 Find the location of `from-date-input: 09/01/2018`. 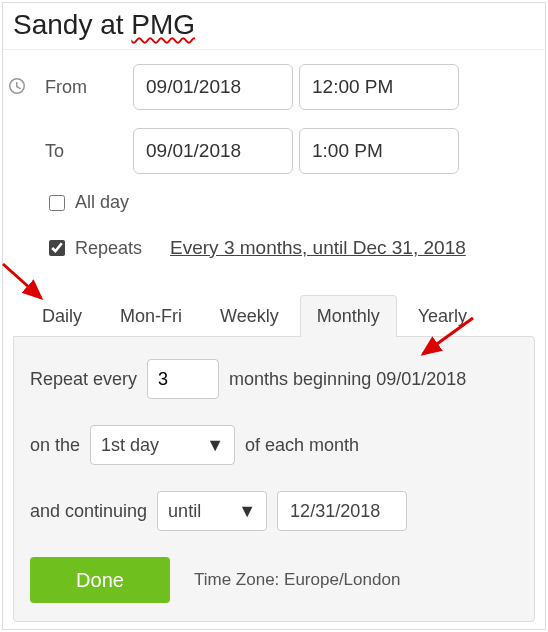

from-date-input: 09/01/2018 is located at coordinates (213, 87).